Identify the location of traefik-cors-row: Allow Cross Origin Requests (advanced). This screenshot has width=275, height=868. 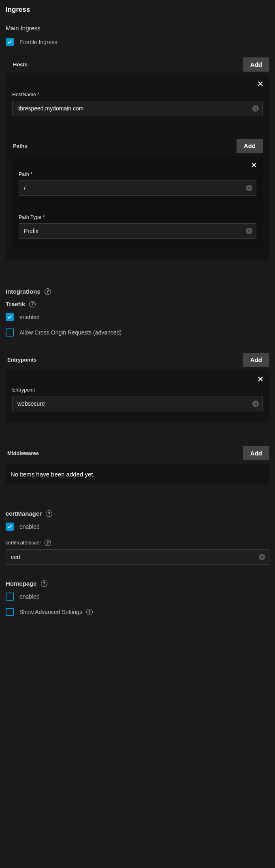
(138, 332).